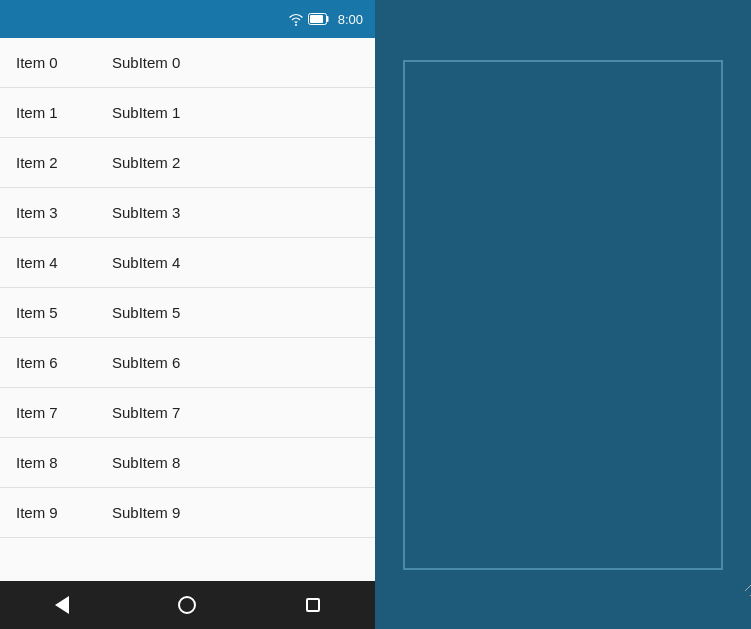  What do you see at coordinates (146, 362) in the screenshot?
I see `item-secondary-text: SubItem 6` at bounding box center [146, 362].